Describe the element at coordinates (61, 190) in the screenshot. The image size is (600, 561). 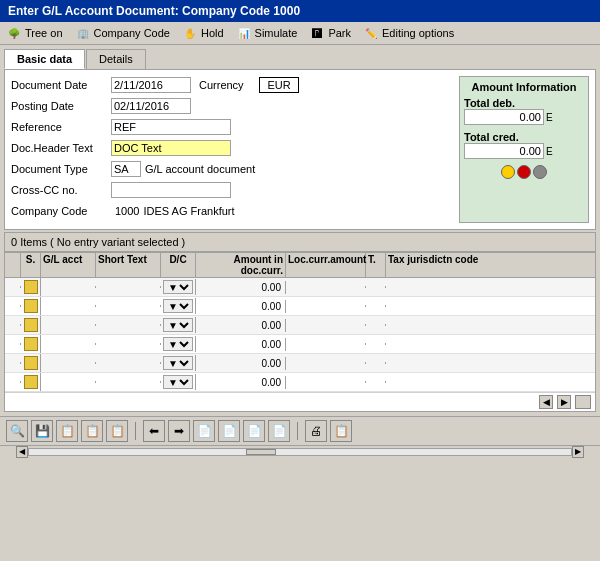
I see `cross-cc-label: Cross-CC no.` at that location.